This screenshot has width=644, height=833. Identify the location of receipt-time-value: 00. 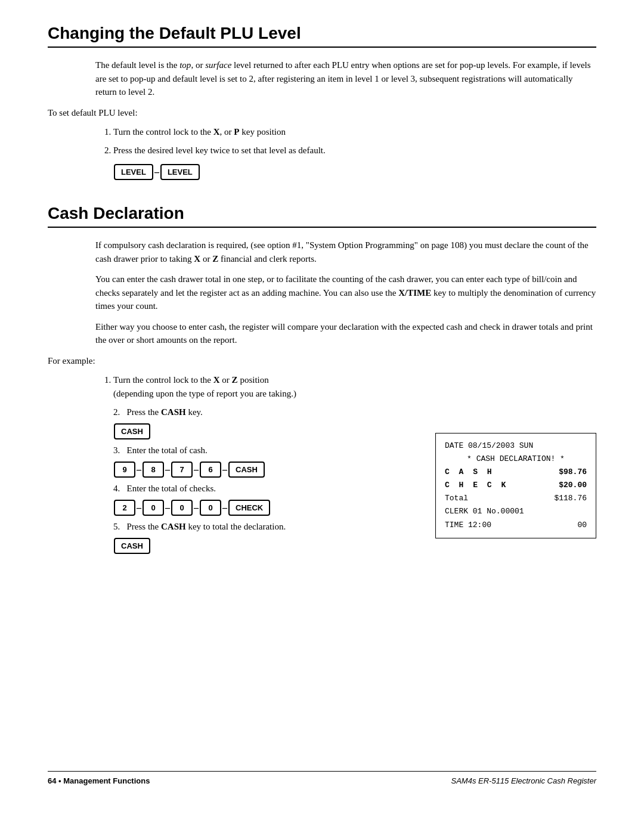
(582, 525).